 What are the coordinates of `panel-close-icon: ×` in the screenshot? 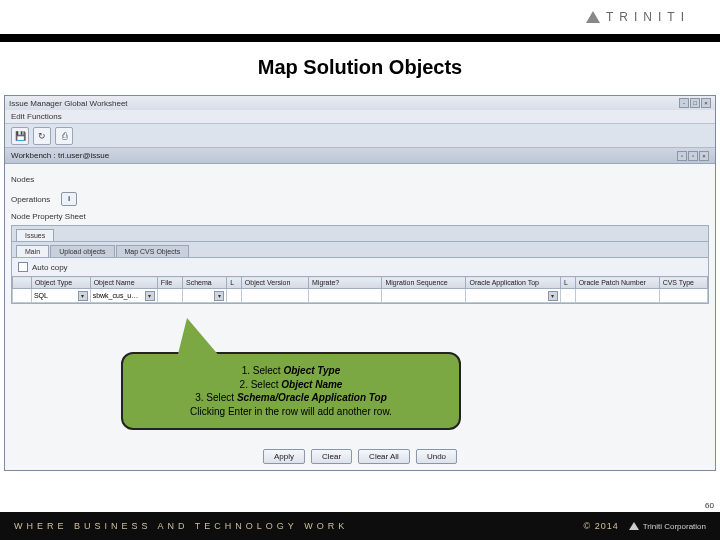 It's located at (704, 156).